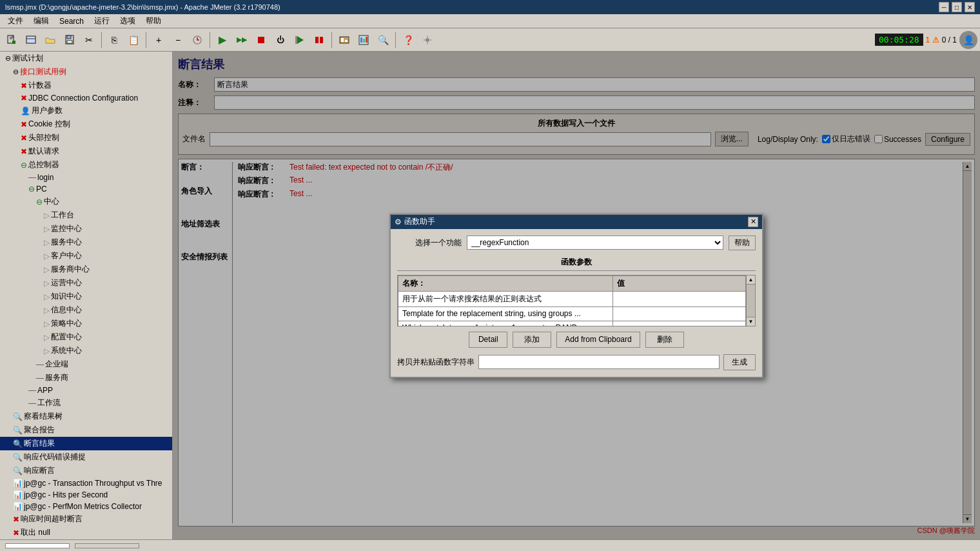  Describe the element at coordinates (599, 362) in the screenshot. I see `copy-input` at that location.